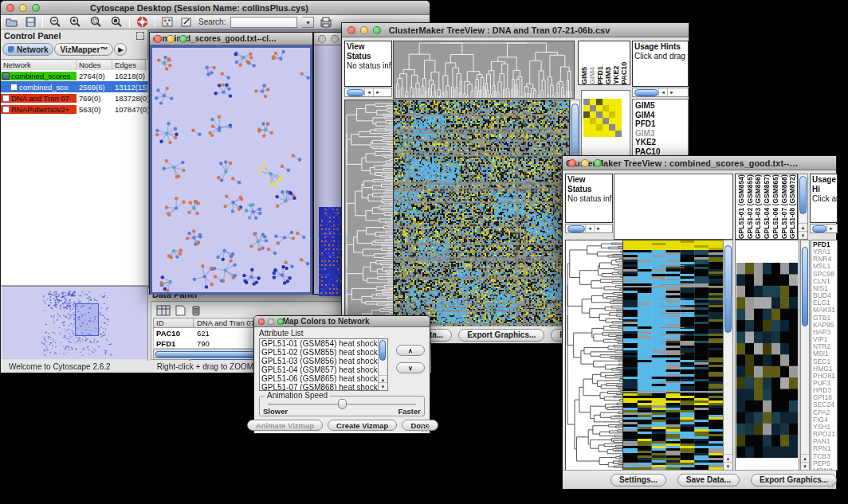  What do you see at coordinates (767, 207) in the screenshot?
I see `tv2-column-labels: GPL51-01 (GSM854)GPL51-02 (GSM855)GPL51-…` at bounding box center [767, 207].